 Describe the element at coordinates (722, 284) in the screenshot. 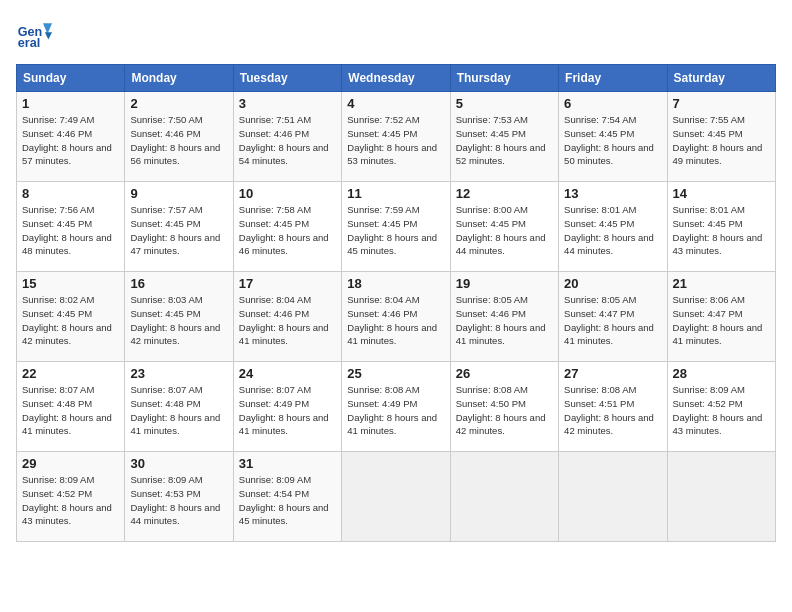

I see `day-number: 21` at that location.